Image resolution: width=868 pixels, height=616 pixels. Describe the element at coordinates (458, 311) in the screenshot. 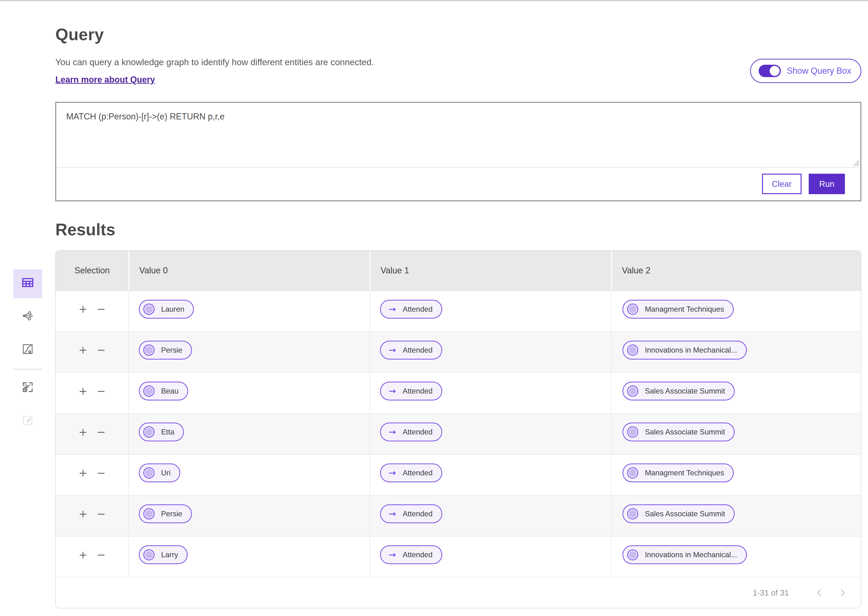

I see `table-row: + − Lauren → Attended Managment Techniqu…` at that location.